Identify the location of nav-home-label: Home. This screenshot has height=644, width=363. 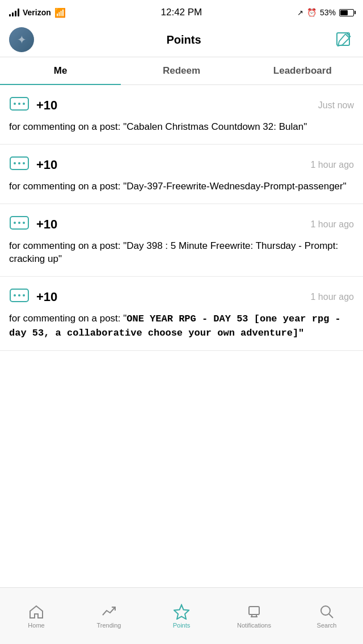
(36, 625).